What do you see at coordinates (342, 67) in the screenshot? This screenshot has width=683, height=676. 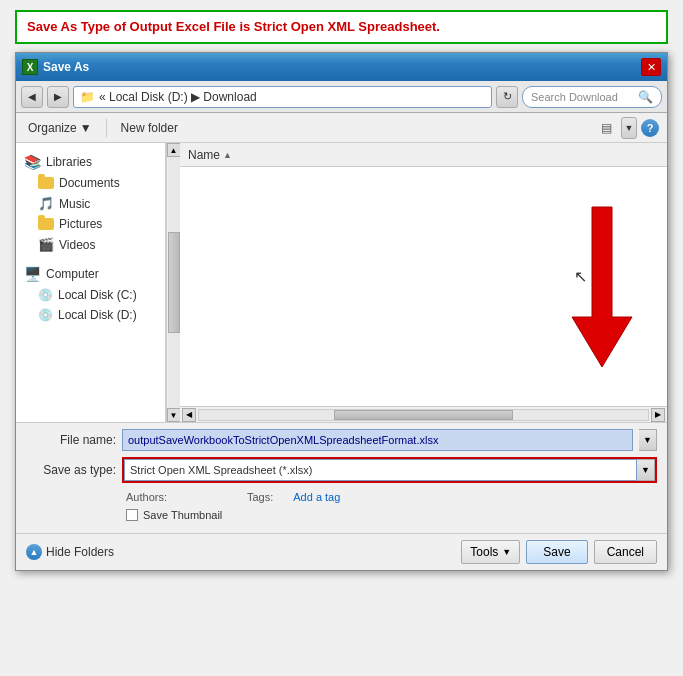 I see `title-bar: X Save As ✕` at bounding box center [342, 67].